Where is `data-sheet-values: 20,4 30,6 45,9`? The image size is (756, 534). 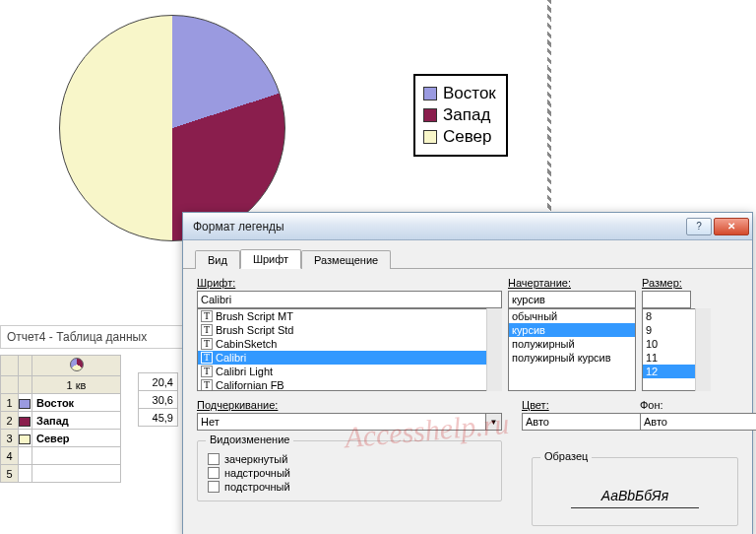
data-sheet-values: 20,4 30,6 45,9 is located at coordinates (158, 400).